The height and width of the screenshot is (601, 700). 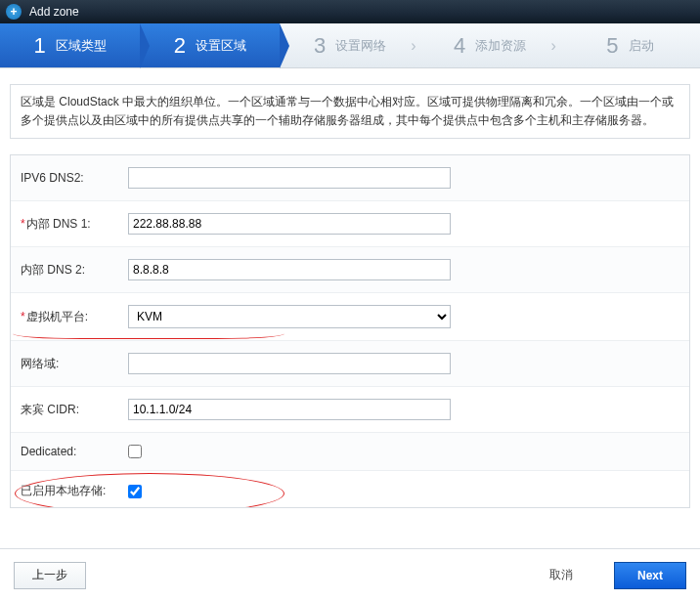 I want to click on input-guest-cidr, so click(x=289, y=409).